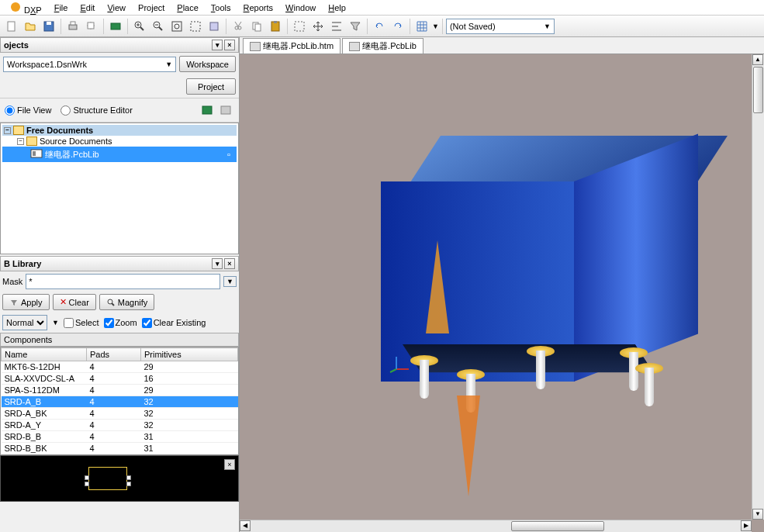 The height and width of the screenshot is (532, 764). Describe the element at coordinates (119, 425) in the screenshot. I see `table-row: SRD-A_Y432` at that location.